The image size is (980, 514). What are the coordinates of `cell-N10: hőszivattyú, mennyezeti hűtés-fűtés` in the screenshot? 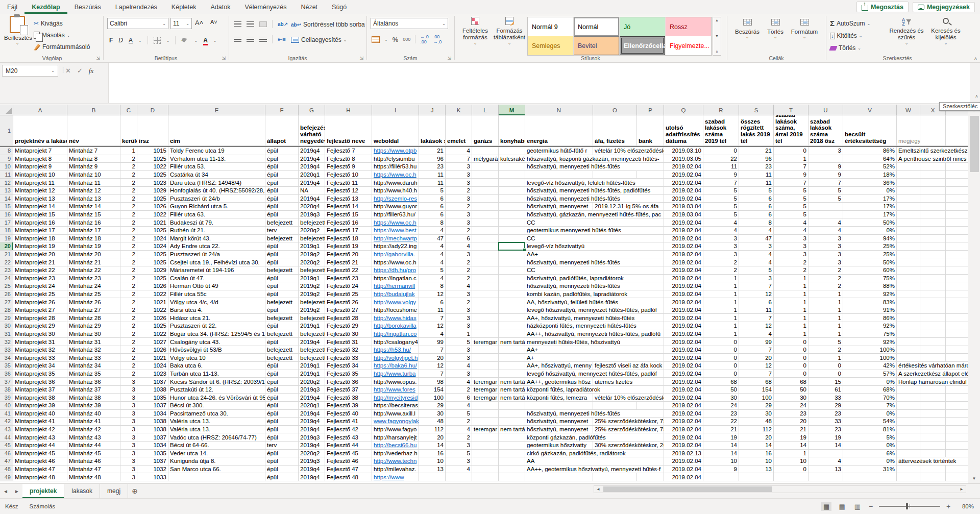 It's located at (595, 167).